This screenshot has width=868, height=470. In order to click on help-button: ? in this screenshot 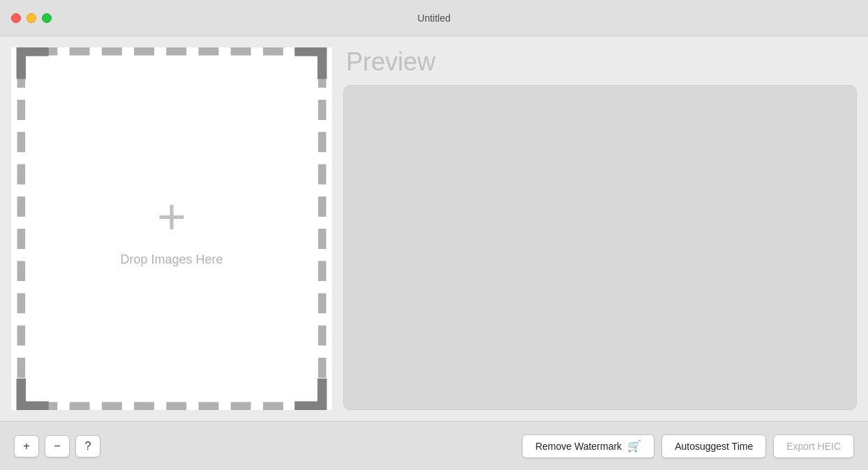, I will do `click(88, 446)`.